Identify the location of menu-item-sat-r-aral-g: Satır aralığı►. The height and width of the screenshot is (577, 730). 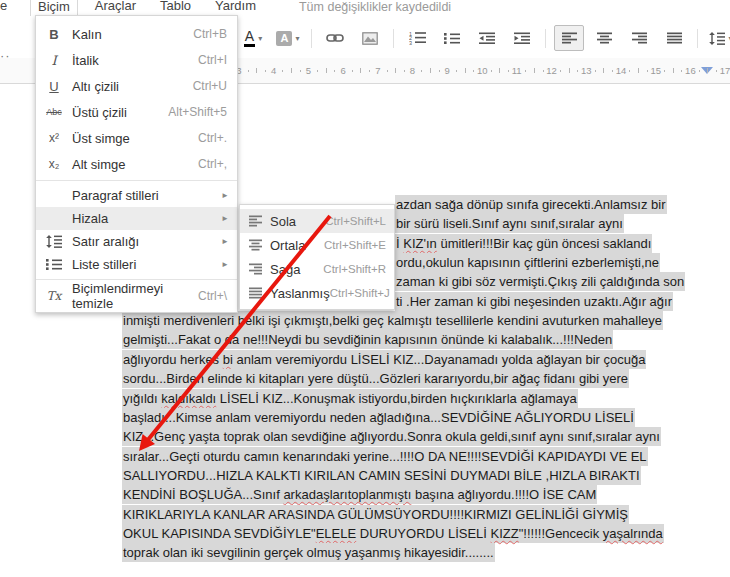
(136, 242).